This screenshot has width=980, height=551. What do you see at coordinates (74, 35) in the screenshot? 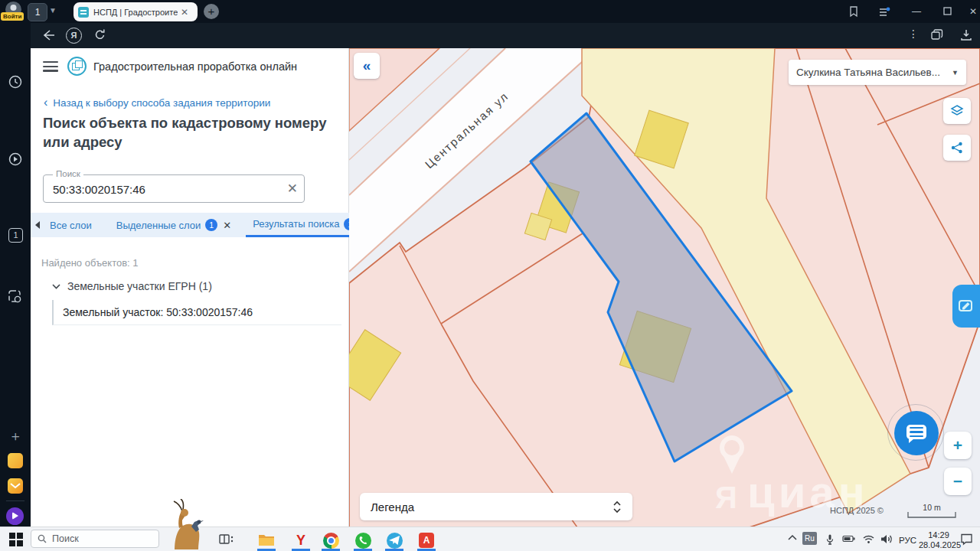
I see `yandex-button: Я` at bounding box center [74, 35].